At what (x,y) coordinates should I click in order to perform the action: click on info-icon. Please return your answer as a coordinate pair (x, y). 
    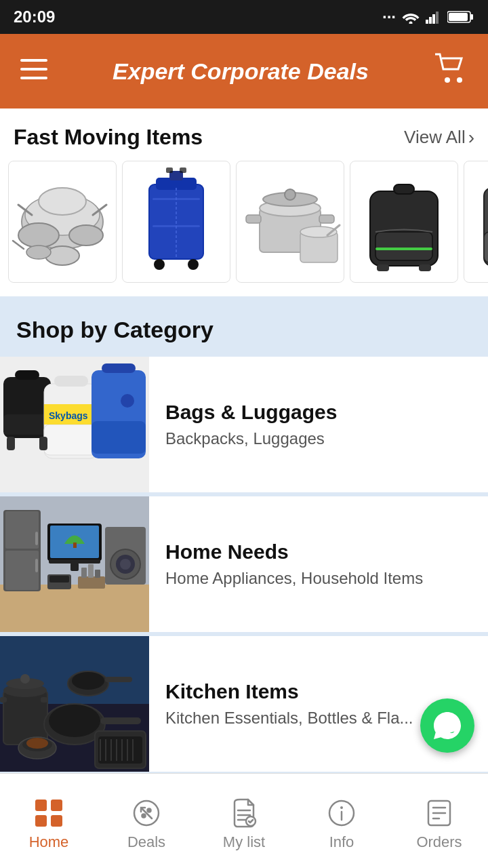
    Looking at the image, I should click on (342, 813).